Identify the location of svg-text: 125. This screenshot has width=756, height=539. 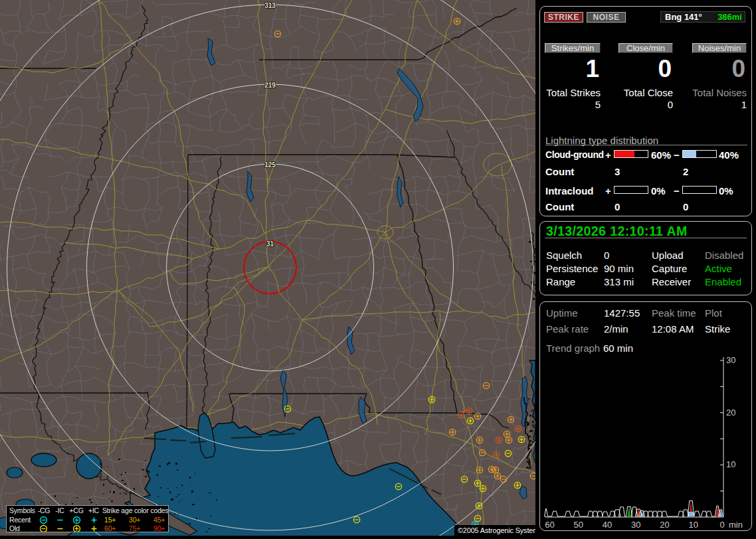
(270, 165).